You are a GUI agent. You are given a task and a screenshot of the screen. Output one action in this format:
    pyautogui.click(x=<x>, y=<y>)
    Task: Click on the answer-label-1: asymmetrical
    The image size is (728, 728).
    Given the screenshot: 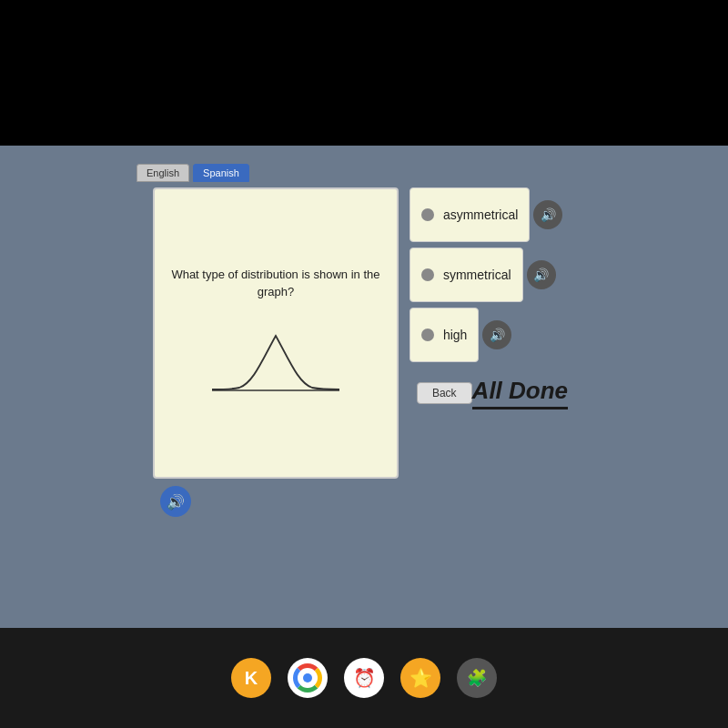 What is the action you would take?
    pyautogui.click(x=480, y=215)
    